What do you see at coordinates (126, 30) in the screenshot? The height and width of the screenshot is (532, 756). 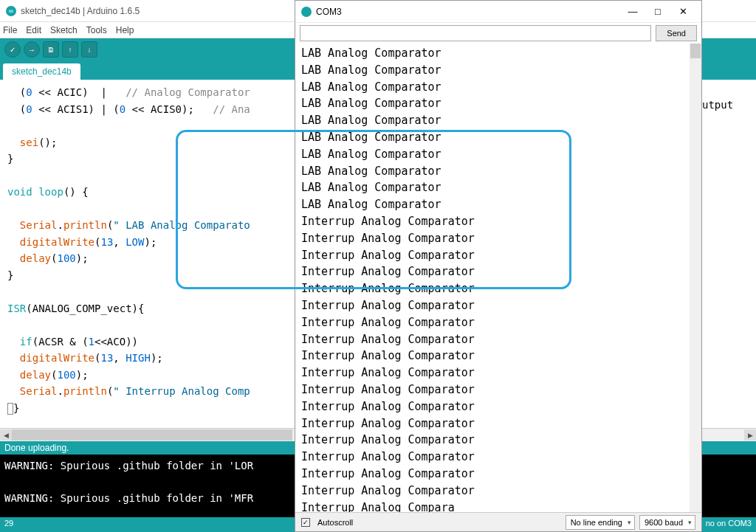 I see `menu-help: Help` at bounding box center [126, 30].